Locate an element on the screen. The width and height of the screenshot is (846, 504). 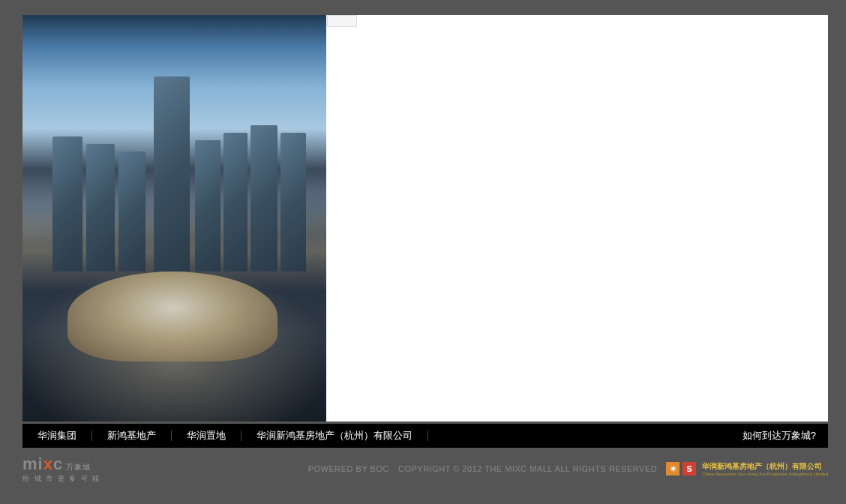
site-logo: mixc 万象城 给 城 市 更 多 可 能 is located at coordinates (62, 470).